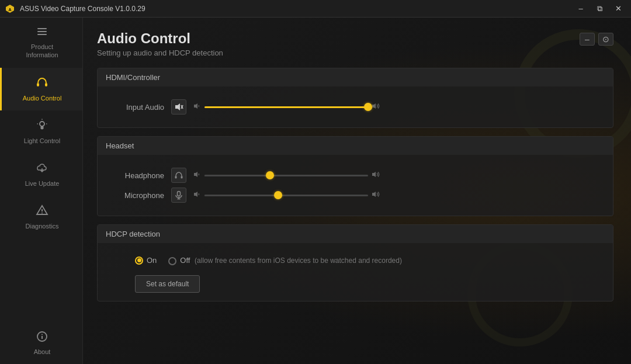 The image size is (631, 364). I want to click on page-title-block: Audio Control Setting up audio and HDCP …, so click(160, 44).